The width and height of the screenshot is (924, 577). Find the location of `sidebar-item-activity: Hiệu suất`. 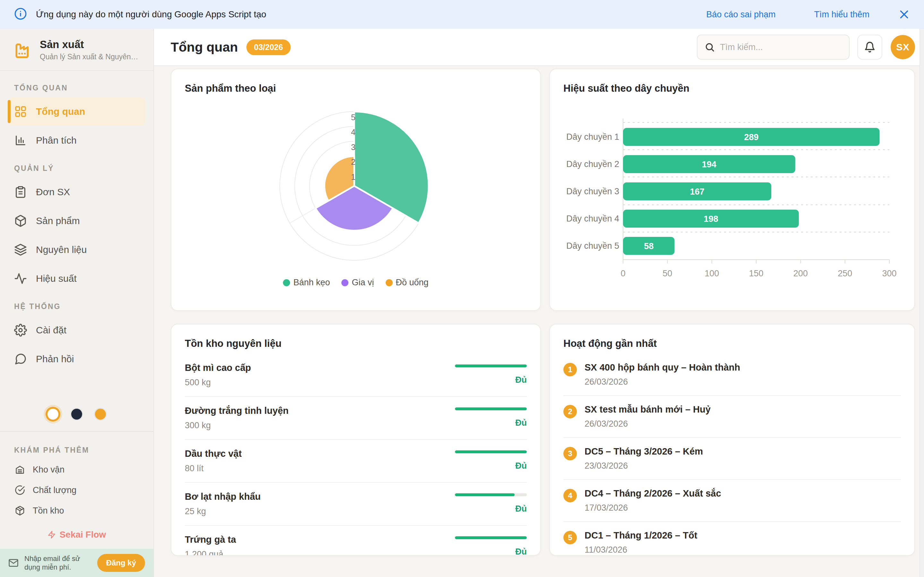

sidebar-item-activity: Hiệu suất is located at coordinates (76, 279).